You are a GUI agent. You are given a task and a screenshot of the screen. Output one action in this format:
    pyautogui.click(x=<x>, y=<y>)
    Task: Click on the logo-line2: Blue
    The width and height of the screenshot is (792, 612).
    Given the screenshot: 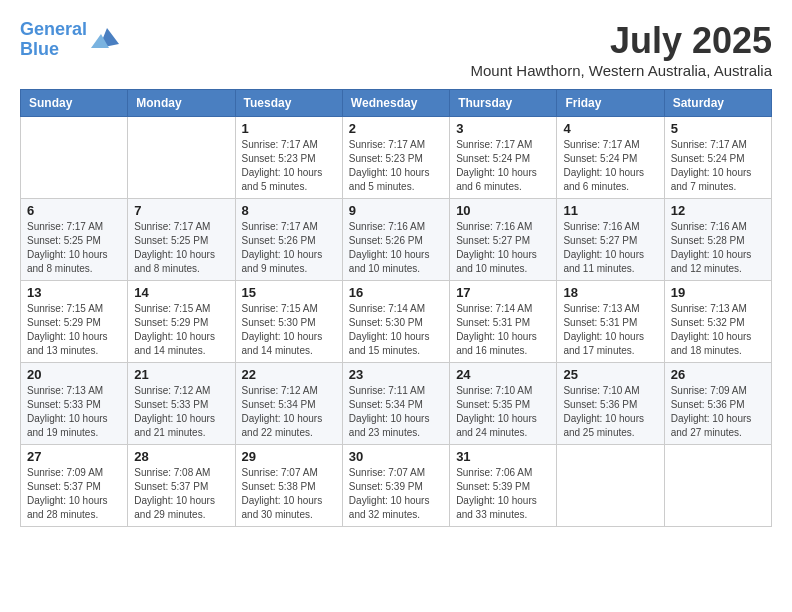 What is the action you would take?
    pyautogui.click(x=40, y=49)
    